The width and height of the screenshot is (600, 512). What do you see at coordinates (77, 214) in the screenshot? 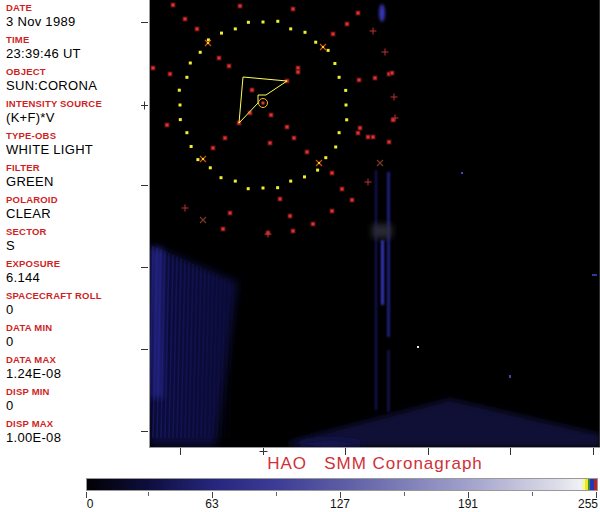
I see `field-value: CLEAR` at bounding box center [77, 214].